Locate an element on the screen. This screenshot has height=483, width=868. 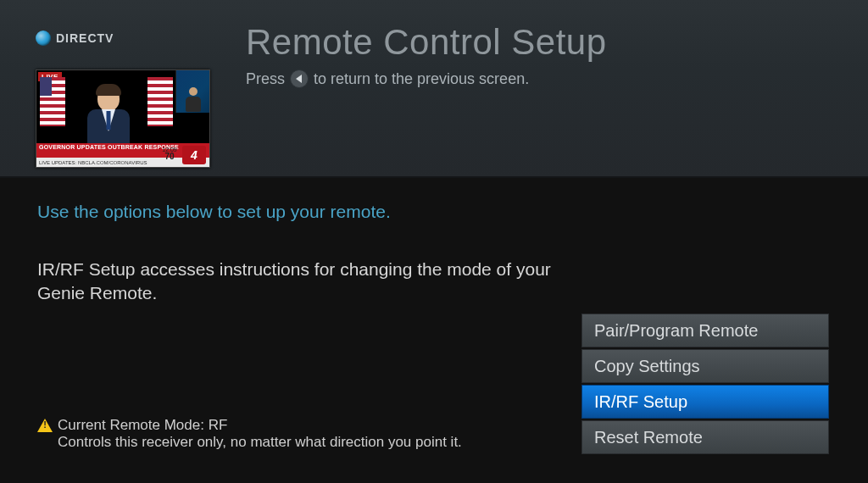
menu-reset-remote: Reset Remote is located at coordinates (705, 437).